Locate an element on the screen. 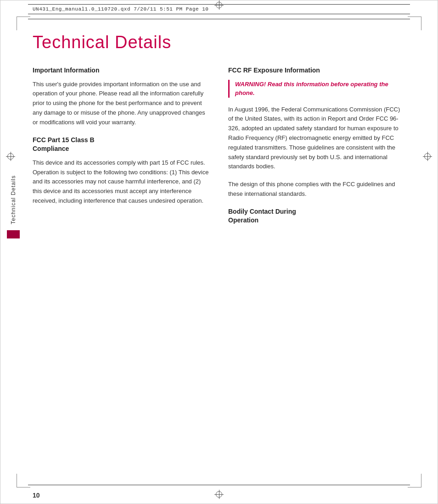 The image size is (438, 504). page-title: Technical Details is located at coordinates (219, 42).